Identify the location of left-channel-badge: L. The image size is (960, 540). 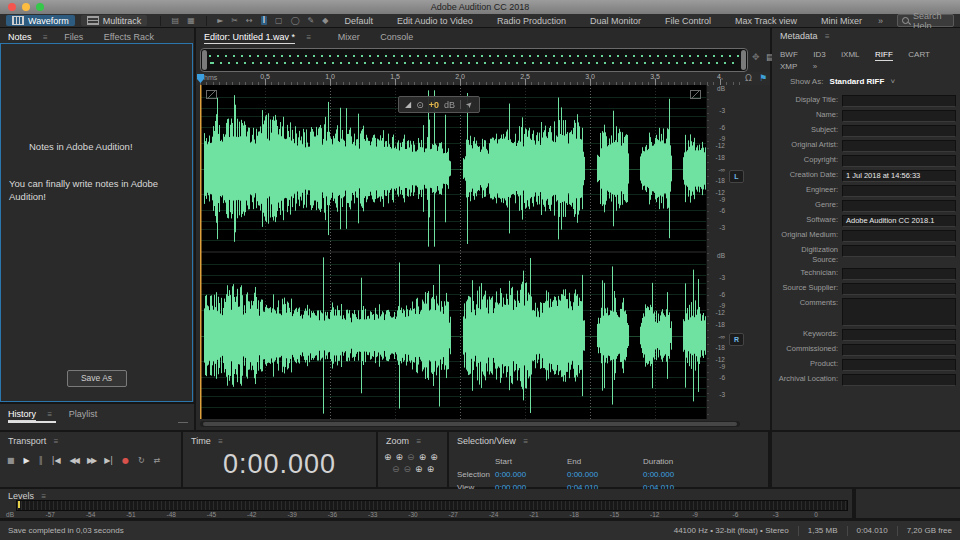
(736, 176).